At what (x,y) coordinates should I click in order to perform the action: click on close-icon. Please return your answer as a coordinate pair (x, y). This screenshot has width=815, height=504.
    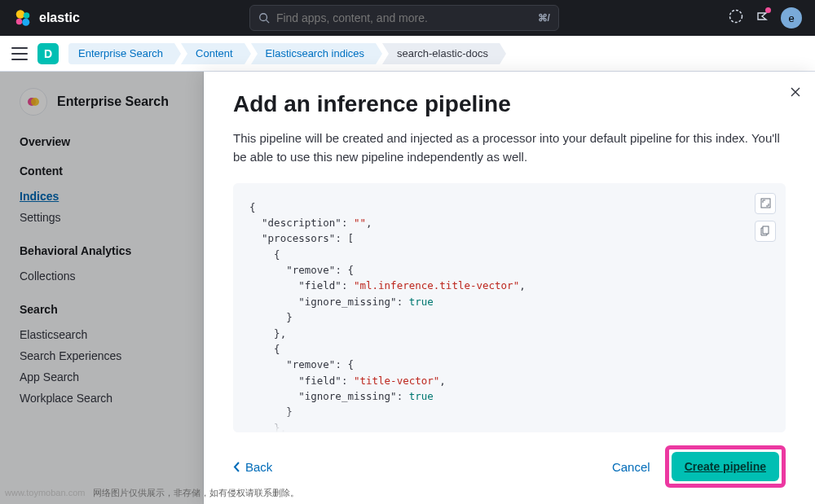
    Looking at the image, I should click on (795, 93).